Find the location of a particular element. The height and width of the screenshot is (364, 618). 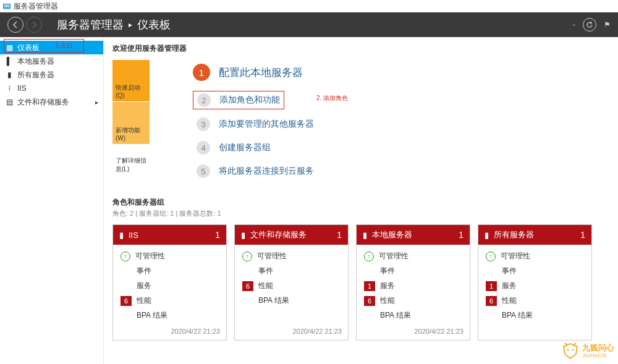

breadcrumb-current: 仪表板 is located at coordinates (154, 25).